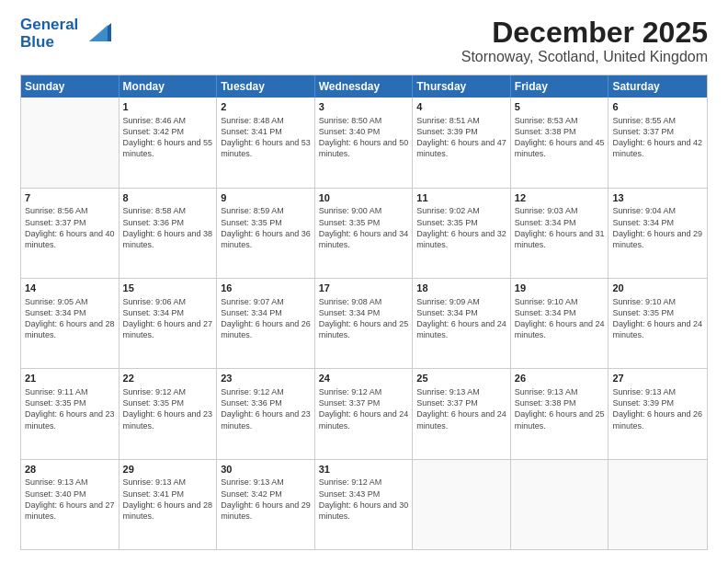  Describe the element at coordinates (560, 228) in the screenshot. I see `day-info: Sunrise: 9:03 AMSunset: 3:34 PMDaylight:…` at that location.